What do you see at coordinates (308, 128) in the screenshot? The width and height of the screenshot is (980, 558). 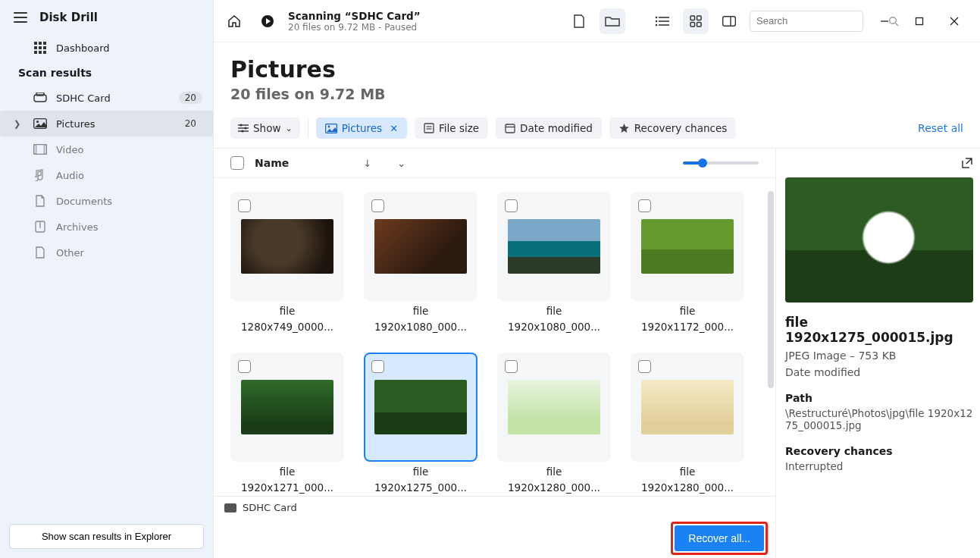 I see `divider` at bounding box center [308, 128].